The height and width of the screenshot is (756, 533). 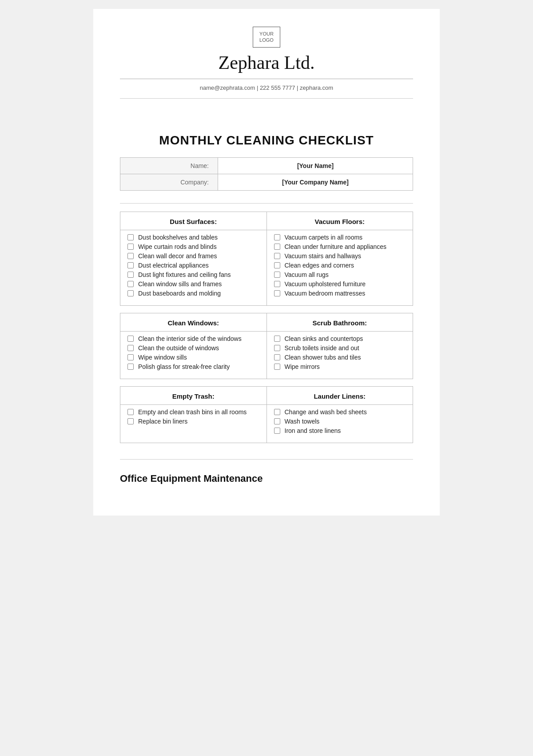 What do you see at coordinates (194, 367) in the screenshot?
I see `list-item: Polish glass for streak-free clarity` at bounding box center [194, 367].